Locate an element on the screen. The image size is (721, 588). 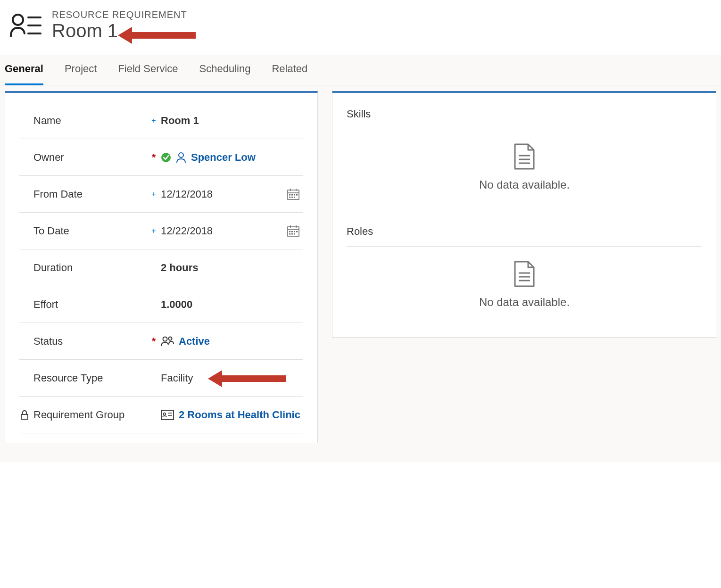
section-title: Skills is located at coordinates (524, 116).